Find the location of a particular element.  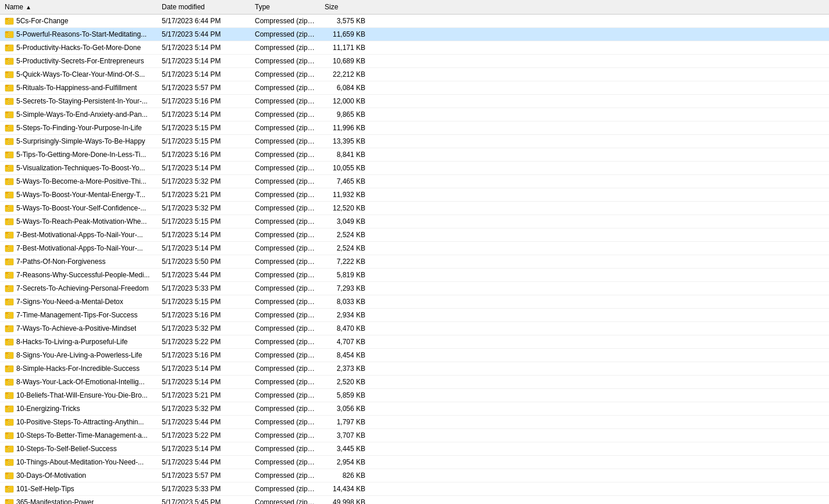

file-name-cell: 7-Time-Management-Tips-For-Success is located at coordinates (79, 315).